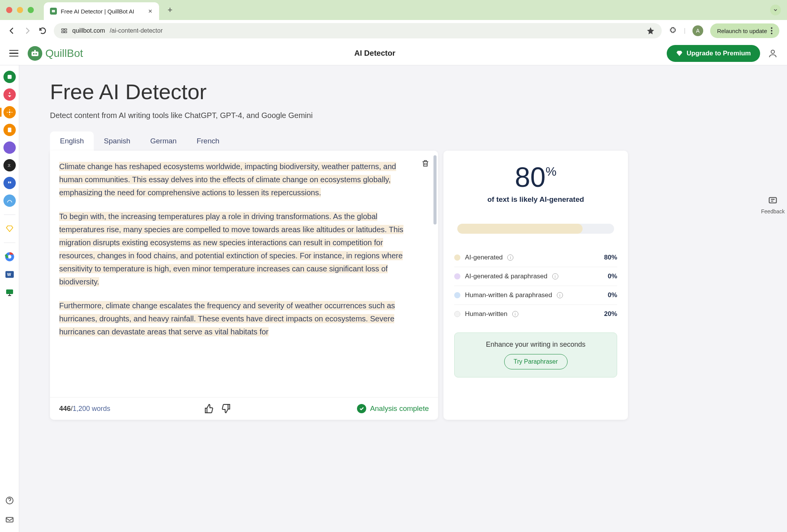 The image size is (787, 532). What do you see at coordinates (226, 409) in the screenshot?
I see `thumbs-down-icon` at bounding box center [226, 409].